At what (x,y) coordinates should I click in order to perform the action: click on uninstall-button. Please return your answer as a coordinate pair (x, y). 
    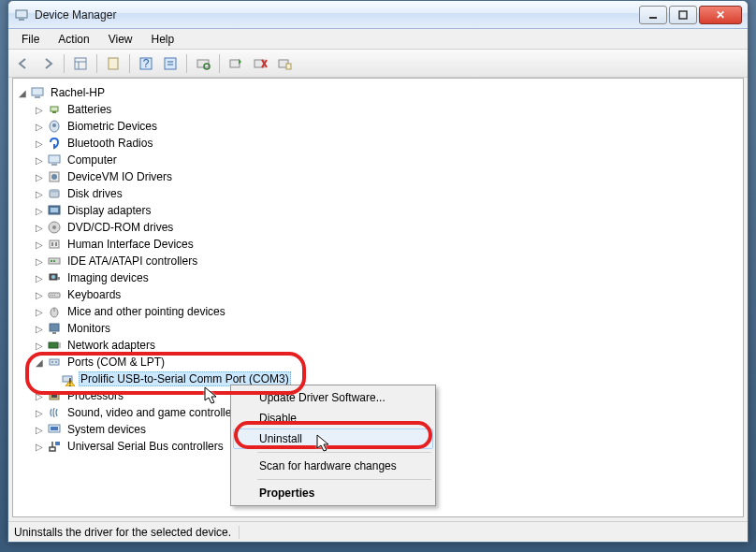
    Looking at the image, I should click on (260, 64).